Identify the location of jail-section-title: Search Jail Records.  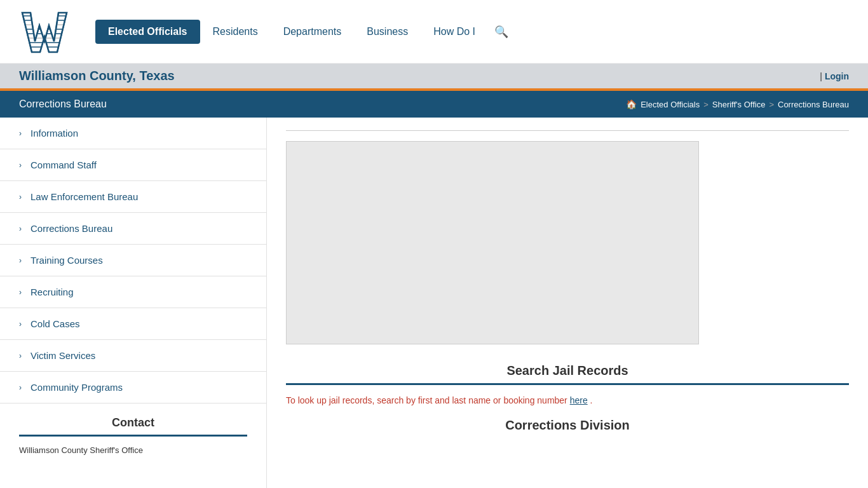
(567, 374).